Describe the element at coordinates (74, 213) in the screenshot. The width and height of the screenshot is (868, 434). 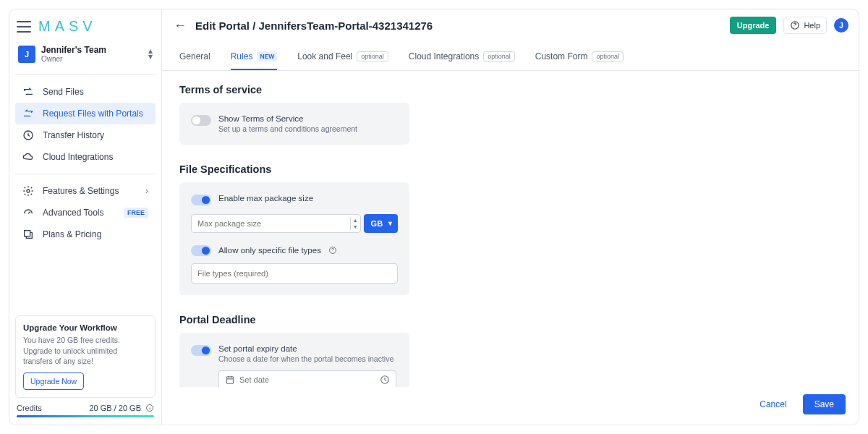
I see `nav-label: Advanced Tools` at that location.